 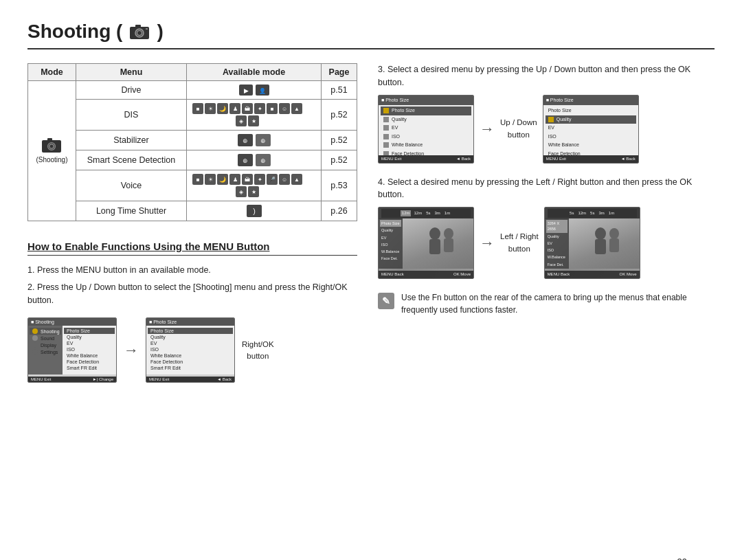 What do you see at coordinates (339, 186) in the screenshot?
I see `page-voice: p.53` at bounding box center [339, 186].